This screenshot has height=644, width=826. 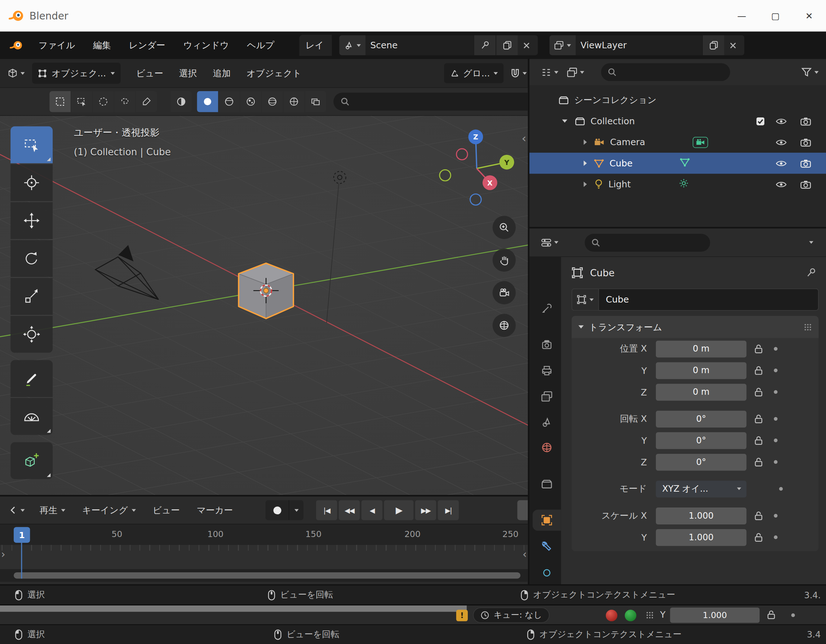 I want to click on camera-data-icon, so click(x=700, y=142).